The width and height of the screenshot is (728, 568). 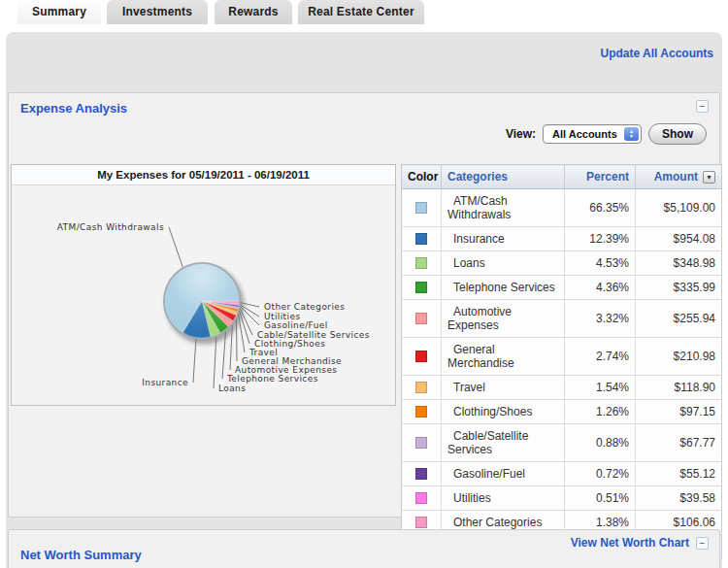 What do you see at coordinates (157, 12) in the screenshot?
I see `tab-investments: Investments` at bounding box center [157, 12].